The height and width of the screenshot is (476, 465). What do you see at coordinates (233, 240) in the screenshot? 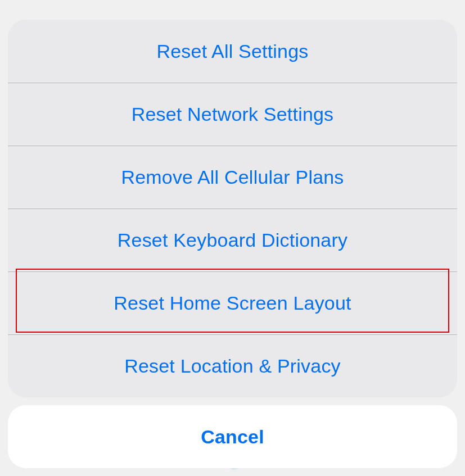
I see `reset-keyboard-dictionary-button: Reset Keyboard Dictionary` at bounding box center [233, 240].